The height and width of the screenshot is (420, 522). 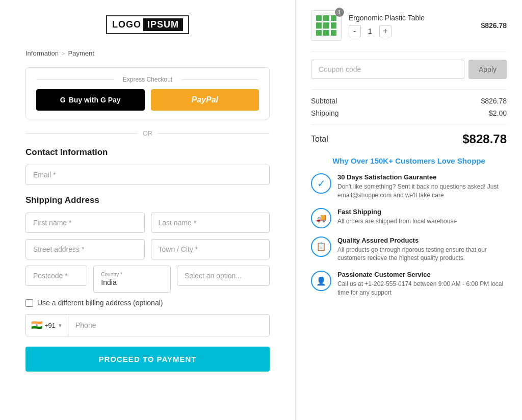 What do you see at coordinates (85, 249) in the screenshot?
I see `street-field` at bounding box center [85, 249].